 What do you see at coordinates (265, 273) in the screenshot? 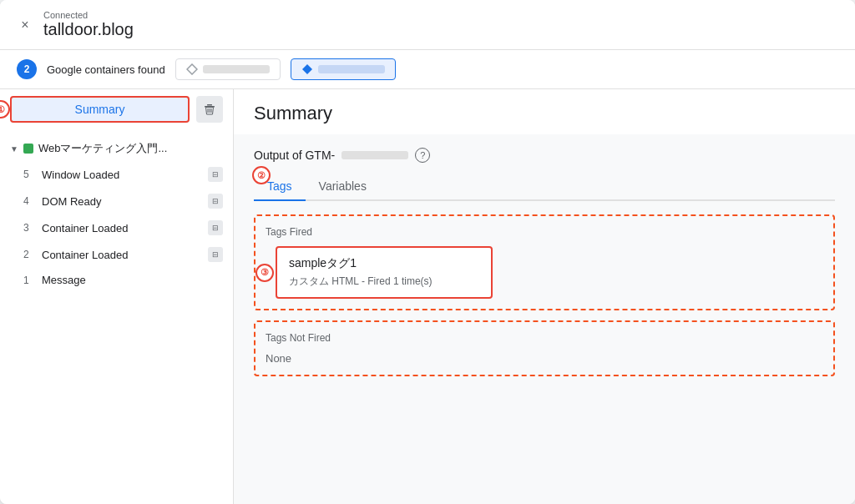
I see `circle-number-3: ③` at bounding box center [265, 273].